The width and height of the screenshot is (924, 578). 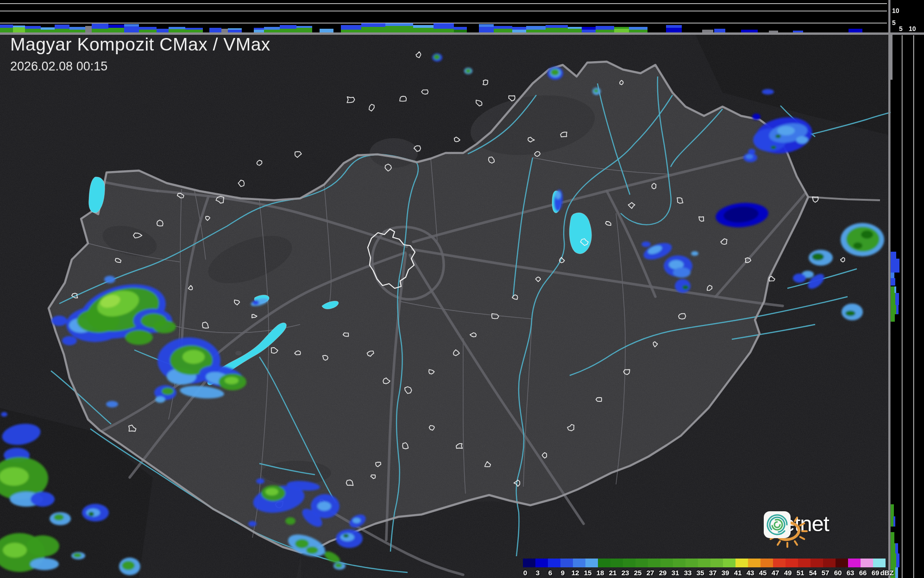 I want to click on height-axis-label-5: 5, so click(x=894, y=23).